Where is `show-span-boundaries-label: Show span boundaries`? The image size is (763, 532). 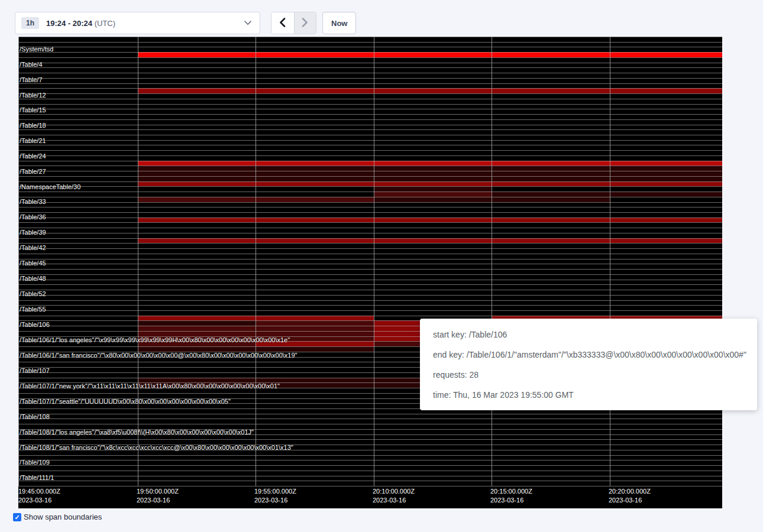 show-span-boundaries-label: Show span boundaries is located at coordinates (63, 517).